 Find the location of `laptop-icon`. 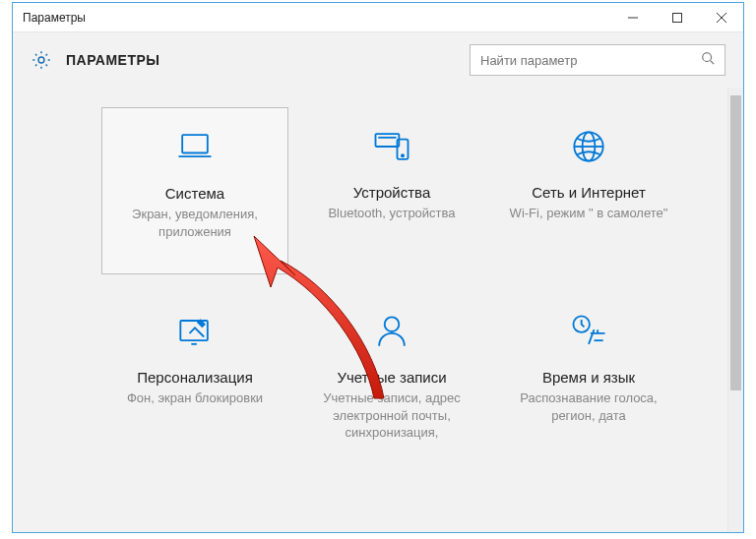

laptop-icon is located at coordinates (195, 148).